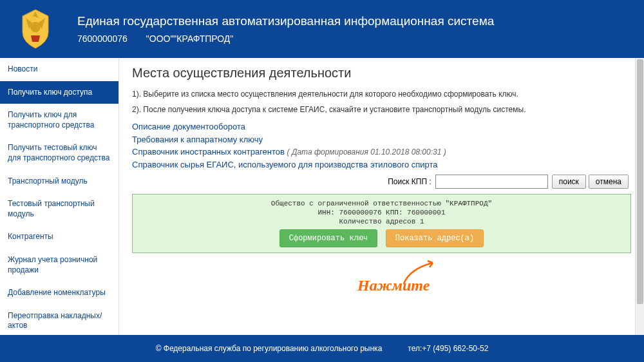  Describe the element at coordinates (286, 21) in the screenshot. I see `app-title: Единая государственная автоматизированна…` at that location.